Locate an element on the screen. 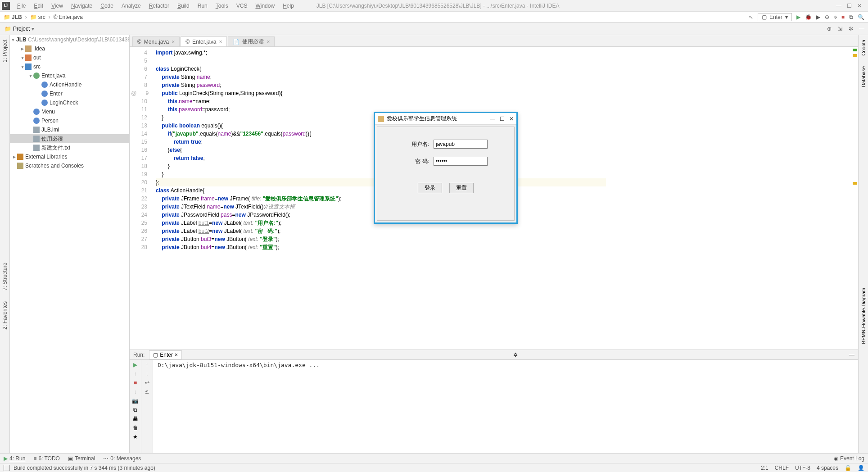 This screenshot has height=472, width=868. menu-window: Window is located at coordinates (265, 6).